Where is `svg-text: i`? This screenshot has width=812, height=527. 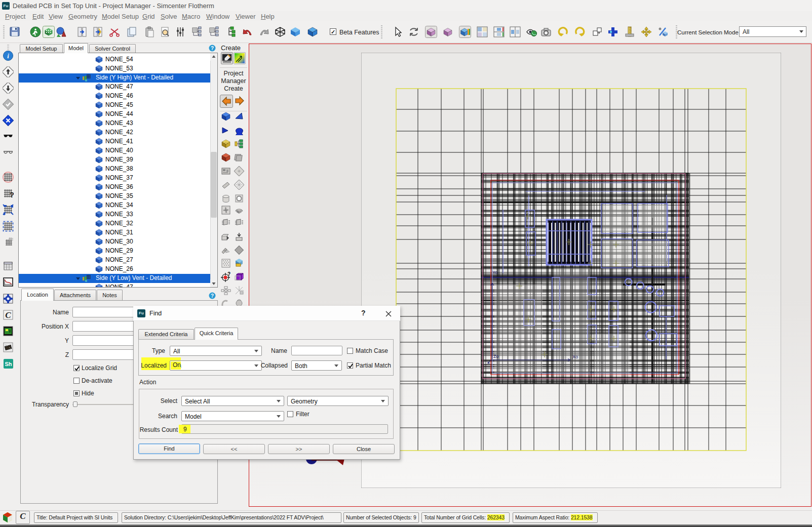 svg-text: i is located at coordinates (8, 56).